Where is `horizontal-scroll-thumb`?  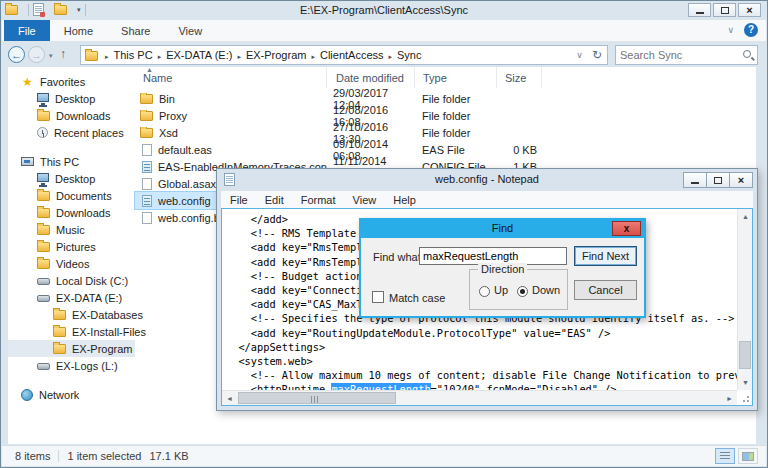
horizontal-scroll-thumb is located at coordinates (317, 398).